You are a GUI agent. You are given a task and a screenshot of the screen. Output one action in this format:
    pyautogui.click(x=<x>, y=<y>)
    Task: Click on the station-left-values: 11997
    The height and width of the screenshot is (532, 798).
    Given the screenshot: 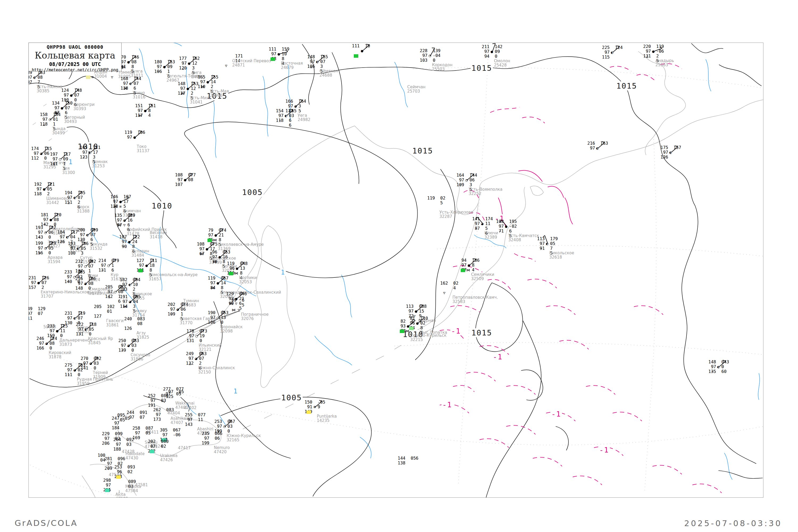 What is the action you would take?
    pyautogui.click(x=128, y=135)
    